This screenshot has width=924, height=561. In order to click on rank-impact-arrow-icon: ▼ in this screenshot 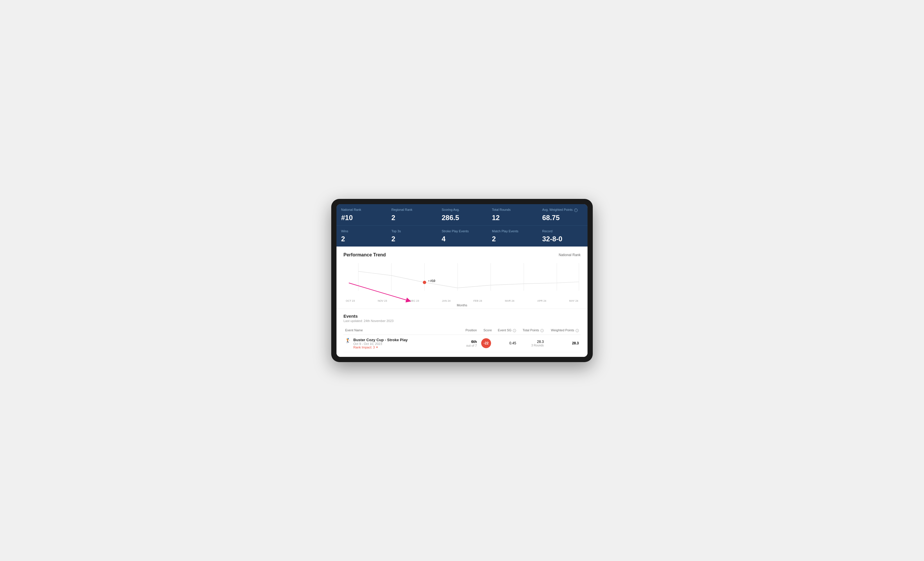, I will do `click(377, 347)`.